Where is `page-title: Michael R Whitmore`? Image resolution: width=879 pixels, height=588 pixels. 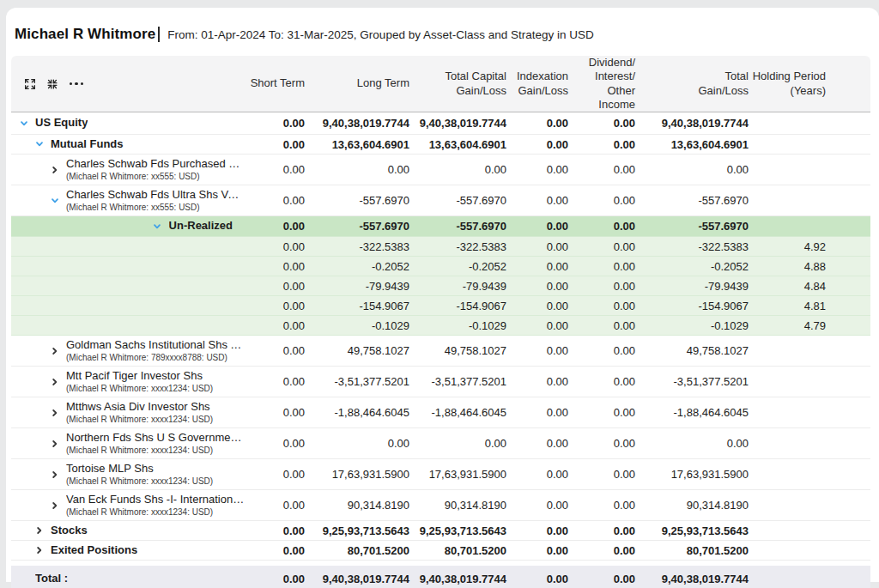 page-title: Michael R Whitmore is located at coordinates (85, 34).